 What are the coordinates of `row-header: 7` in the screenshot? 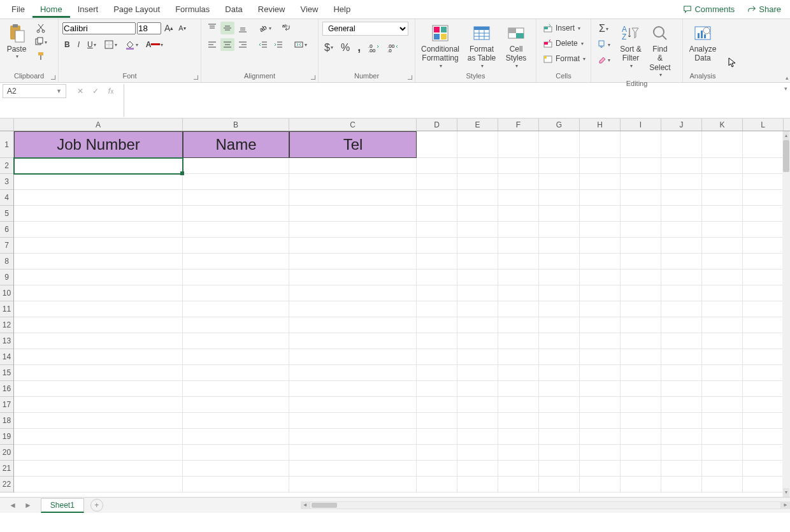 It's located at (6, 246).